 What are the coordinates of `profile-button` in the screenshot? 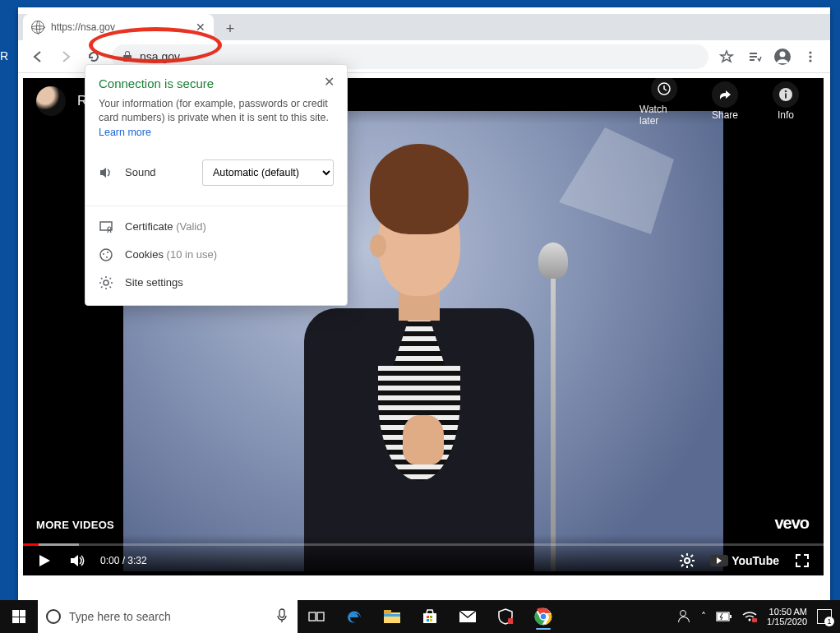 It's located at (782, 57).